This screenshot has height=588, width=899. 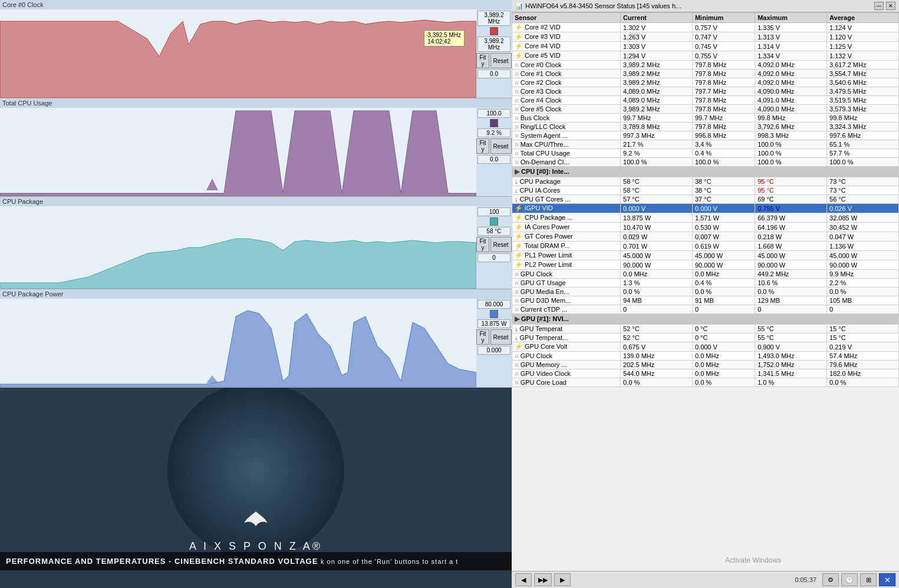 What do you see at coordinates (543, 580) in the screenshot?
I see `forward-button: ▶▶` at bounding box center [543, 580].